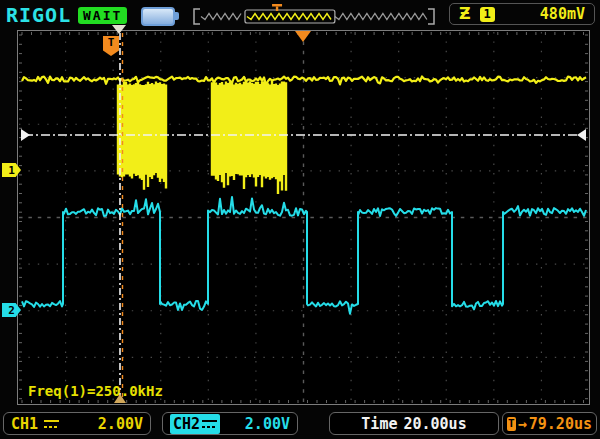 This screenshot has width=600, height=439. Describe the element at coordinates (38, 15) in the screenshot. I see `rigol-logo: RIGOL` at that location.